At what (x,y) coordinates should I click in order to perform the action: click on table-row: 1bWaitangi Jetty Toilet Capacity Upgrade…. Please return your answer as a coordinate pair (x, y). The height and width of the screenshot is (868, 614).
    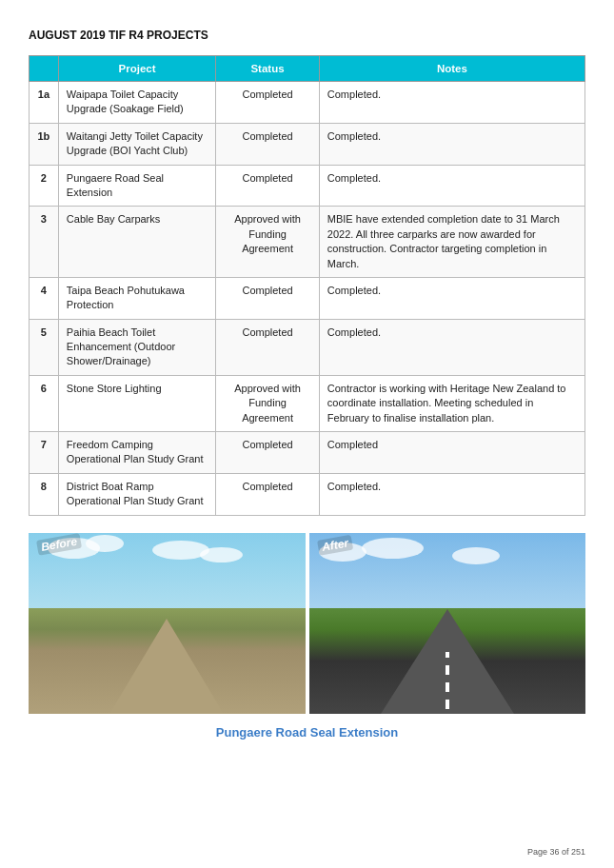
    Looking at the image, I should click on (307, 144).